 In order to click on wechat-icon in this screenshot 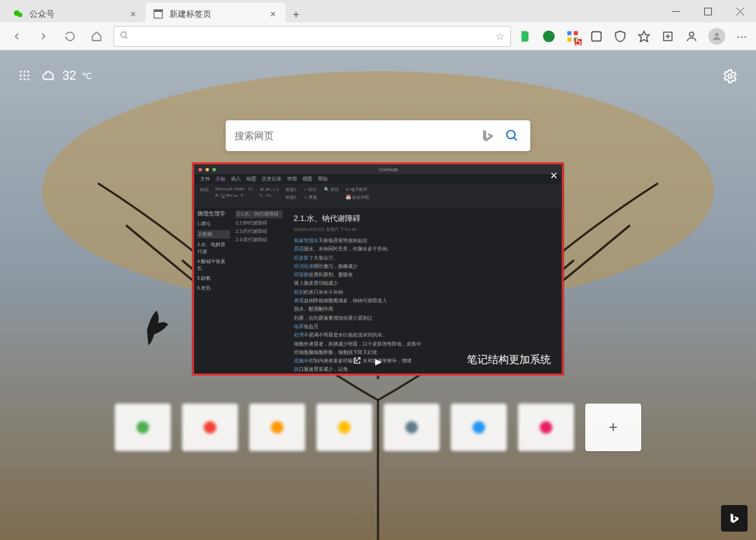, I will do `click(18, 14)`.